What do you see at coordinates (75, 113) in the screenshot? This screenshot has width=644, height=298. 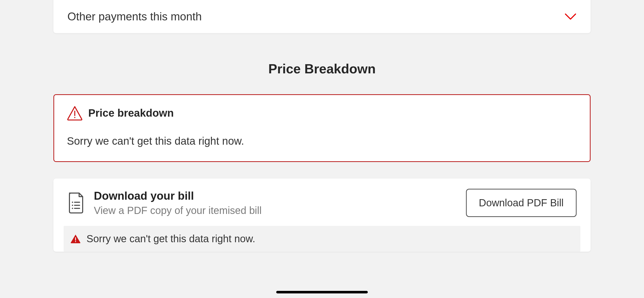 I see `warning-triangle-icon` at bounding box center [75, 113].